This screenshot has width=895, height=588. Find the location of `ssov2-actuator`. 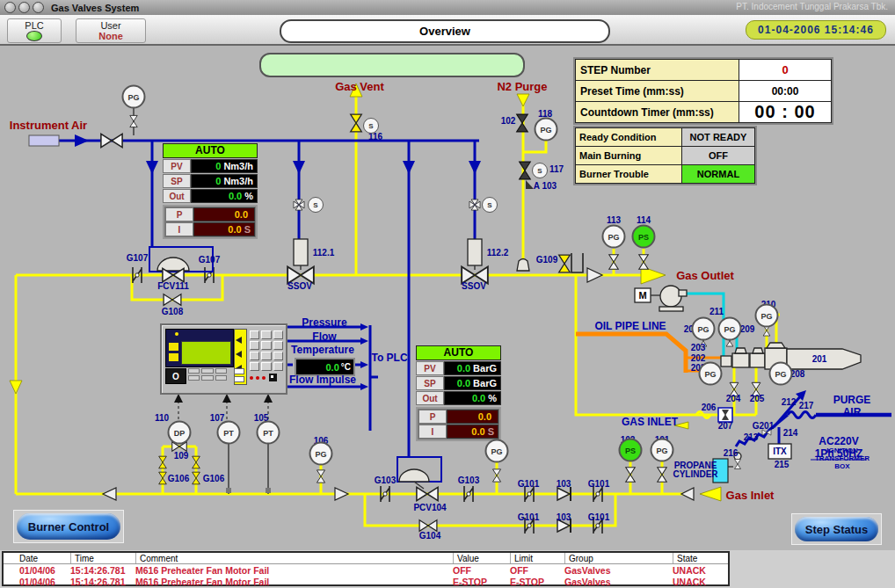

ssov2-actuator is located at coordinates (475, 252).